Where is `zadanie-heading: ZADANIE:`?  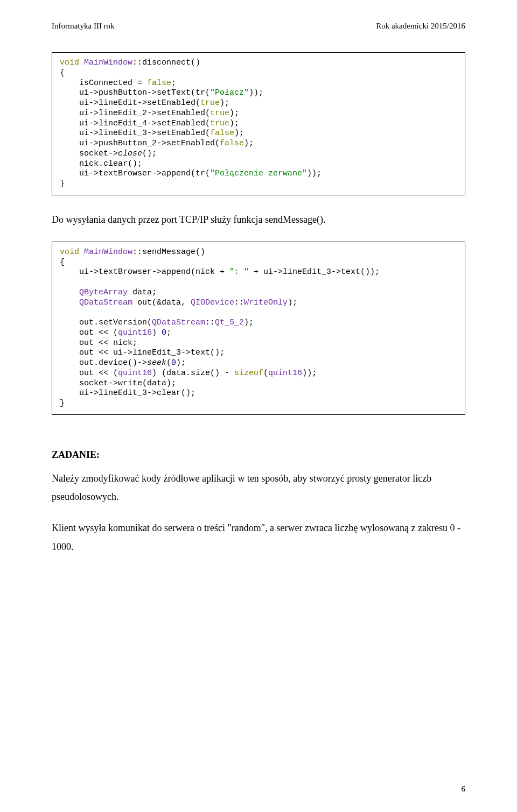 zadanie-heading: ZADANIE: is located at coordinates (258, 455).